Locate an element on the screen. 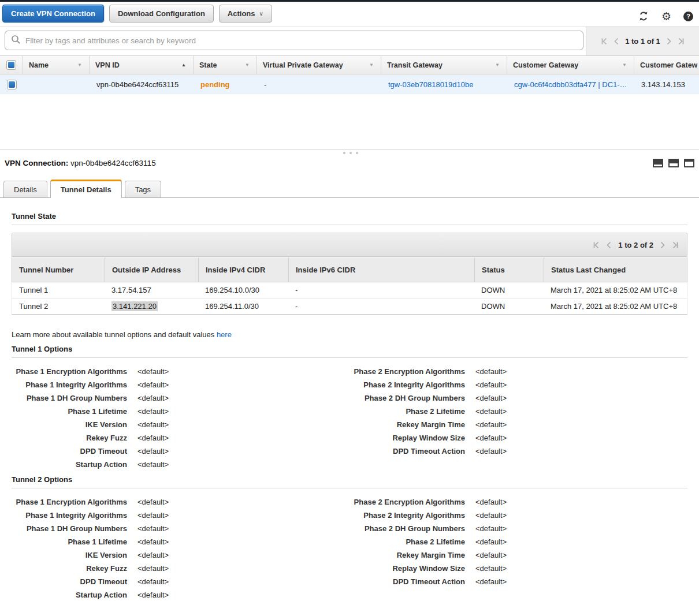  help-icon: ? is located at coordinates (689, 16).